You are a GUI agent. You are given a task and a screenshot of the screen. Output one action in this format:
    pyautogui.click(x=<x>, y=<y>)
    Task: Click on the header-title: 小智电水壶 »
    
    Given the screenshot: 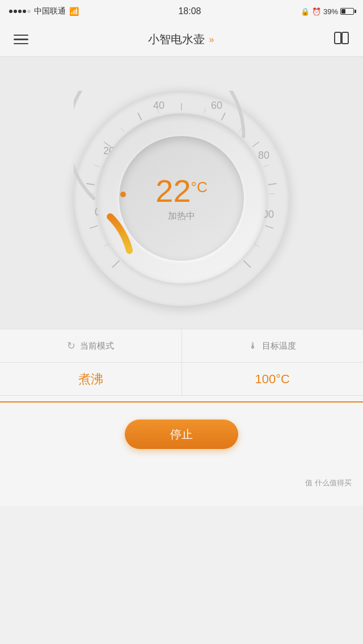 What is the action you would take?
    pyautogui.click(x=182, y=40)
    